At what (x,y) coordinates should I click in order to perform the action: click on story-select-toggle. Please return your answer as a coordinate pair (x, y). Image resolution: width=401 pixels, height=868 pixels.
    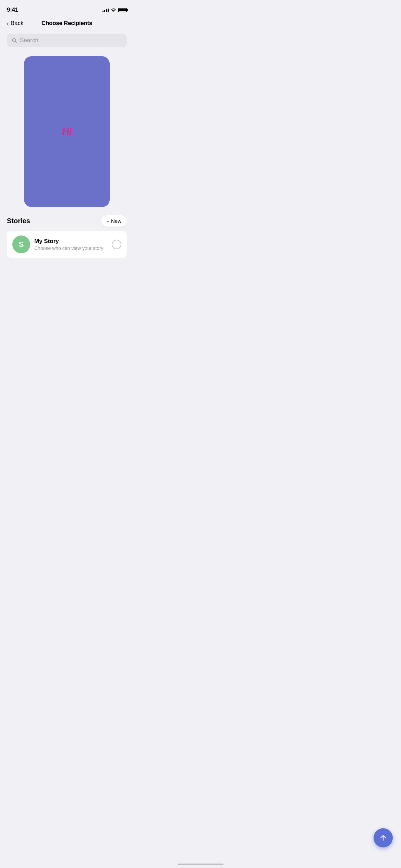
    Looking at the image, I should click on (117, 244).